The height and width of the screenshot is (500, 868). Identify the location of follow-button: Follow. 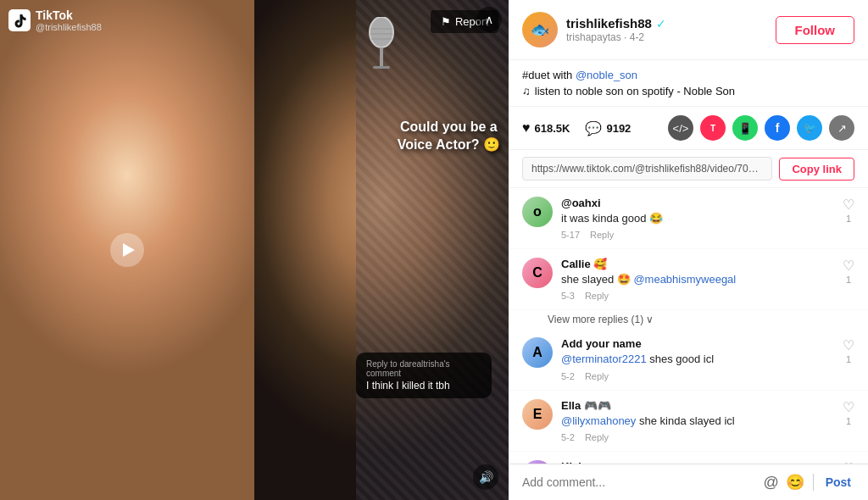
(815, 31).